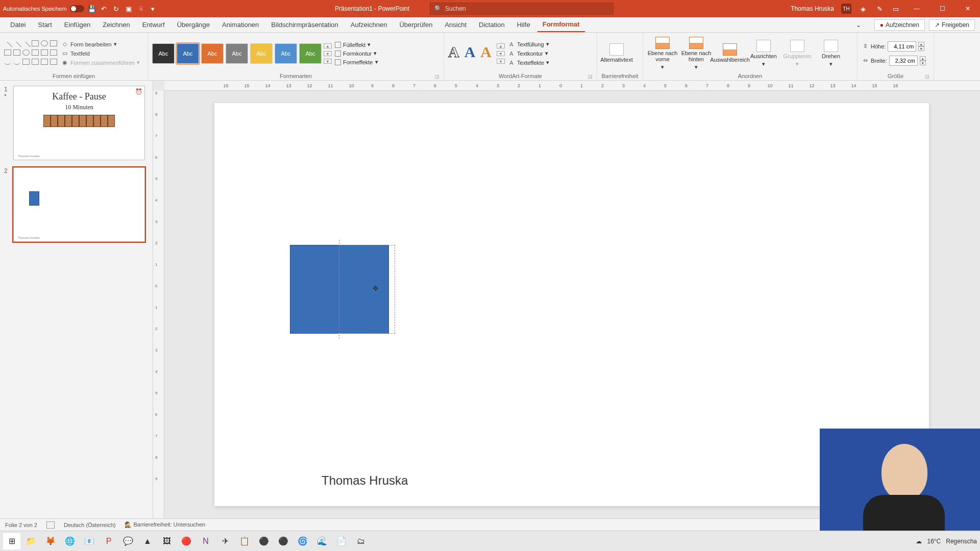 The height and width of the screenshot is (551, 980). I want to click on user-avatar: TH, so click(846, 9).